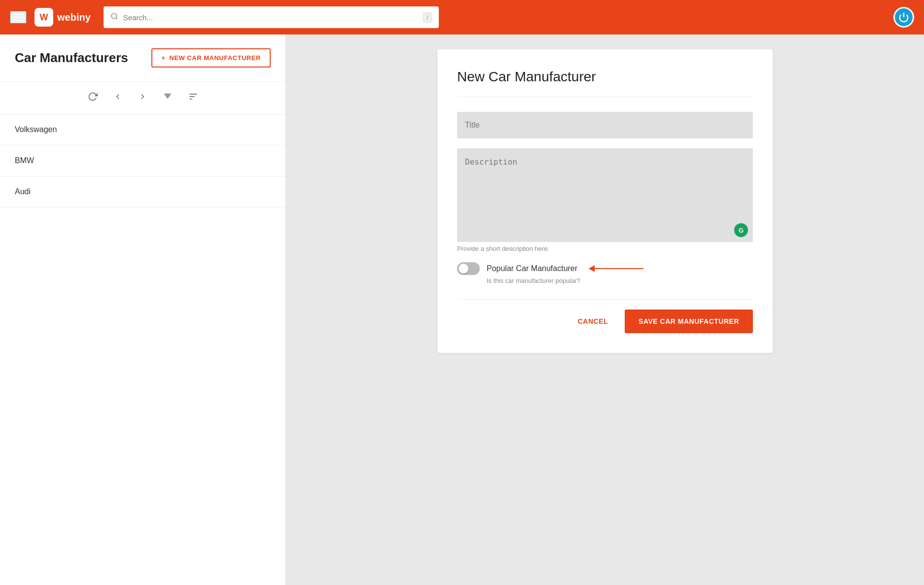 The height and width of the screenshot is (585, 924). What do you see at coordinates (143, 130) in the screenshot?
I see `list-item: Volkswagen` at bounding box center [143, 130].